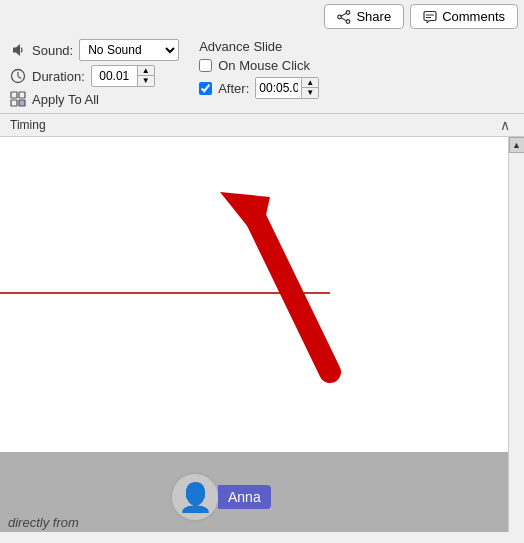  What do you see at coordinates (206, 66) in the screenshot?
I see `on-mouse-click-checkbox` at bounding box center [206, 66].